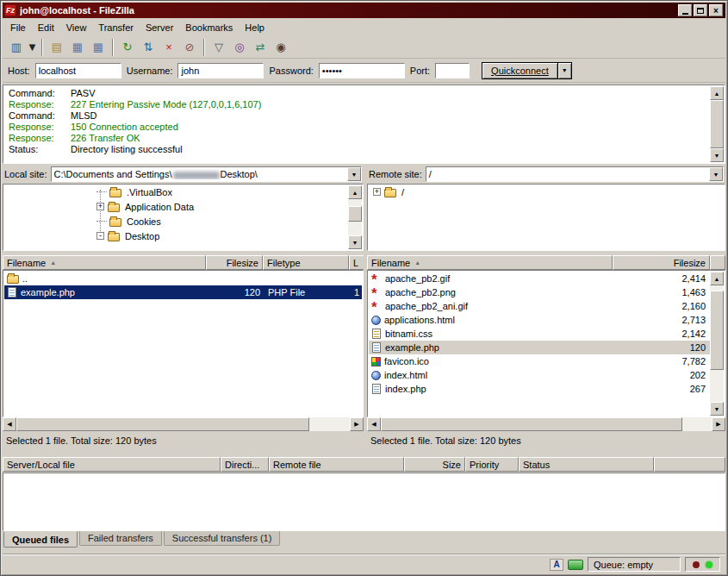 The height and width of the screenshot is (576, 728). I want to click on menu-item-help: Help, so click(255, 28).